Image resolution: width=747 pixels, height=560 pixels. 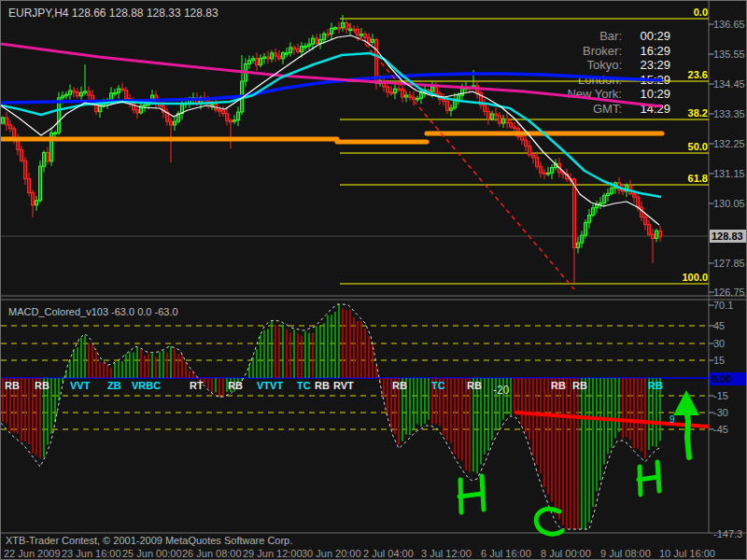 What do you see at coordinates (729, 203) in the screenshot?
I see `price-axis-label: 130.05` at bounding box center [729, 203].